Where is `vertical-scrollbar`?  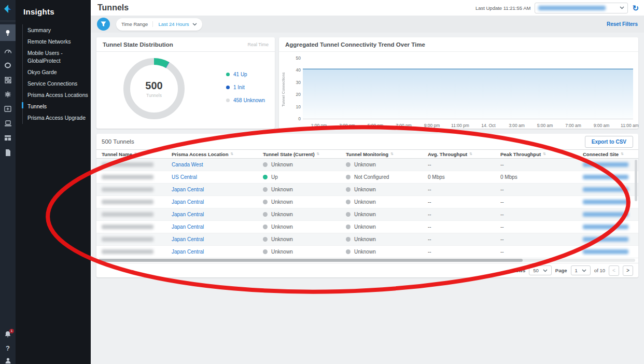 vertical-scrollbar is located at coordinates (636, 180).